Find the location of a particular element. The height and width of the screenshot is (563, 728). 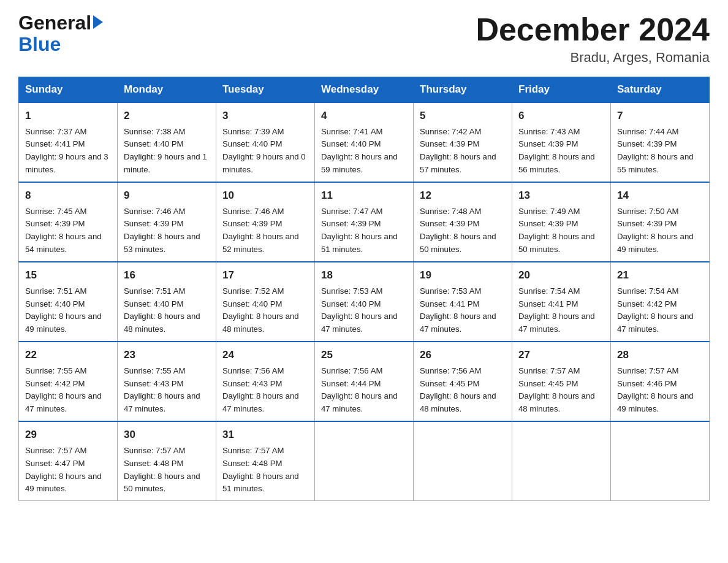

day-info: Sunrise: 7:57 AMSunset: 4:46 PMDaylight:… is located at coordinates (656, 390).